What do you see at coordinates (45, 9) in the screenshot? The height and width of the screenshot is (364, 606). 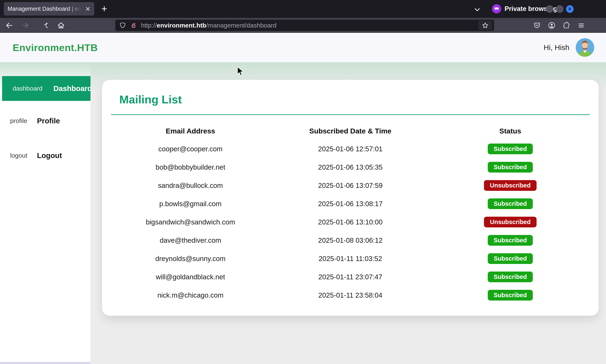 I see `tab-title: Management Dashboard | env` at bounding box center [45, 9].